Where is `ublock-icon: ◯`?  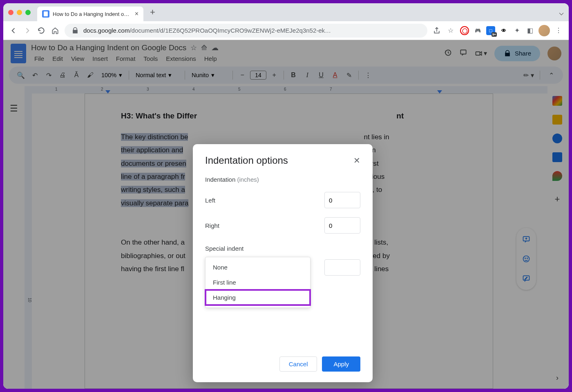 ublock-icon: ◯ is located at coordinates (465, 31).